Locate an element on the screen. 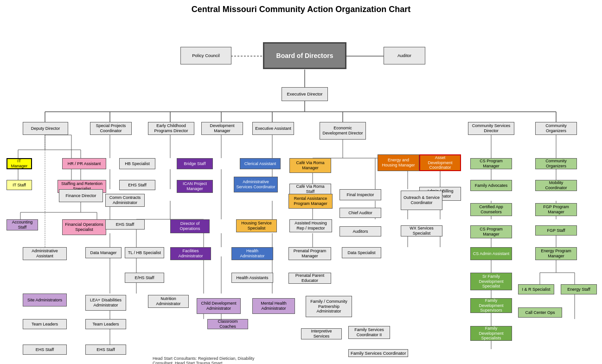 This screenshot has height=364, width=602. data-specialist-box: Data Specialist is located at coordinates (362, 253).